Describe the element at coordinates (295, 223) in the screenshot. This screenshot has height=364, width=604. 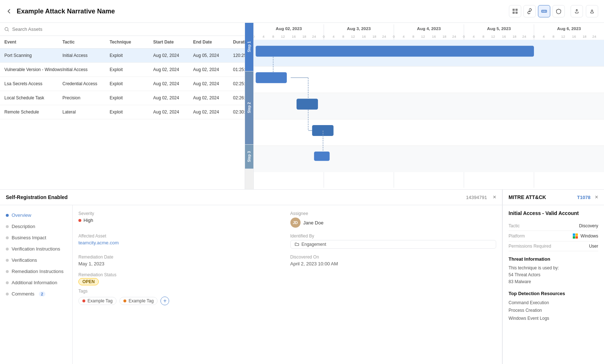
I see `assignee-avatar: JD` at that location.